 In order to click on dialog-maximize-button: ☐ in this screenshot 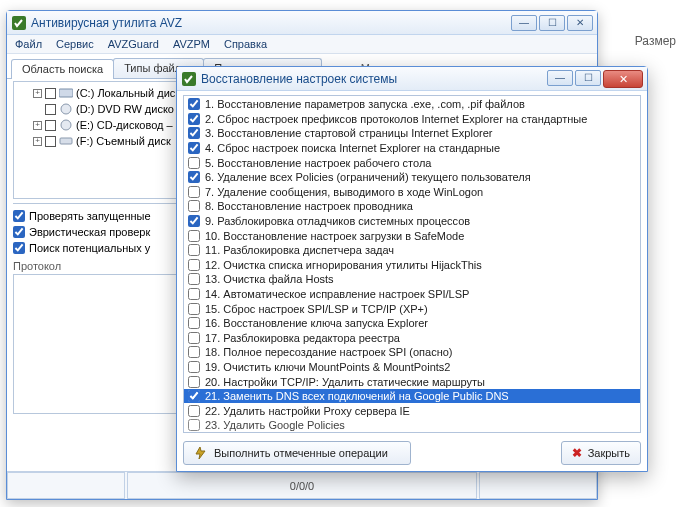, I will do `click(588, 78)`.